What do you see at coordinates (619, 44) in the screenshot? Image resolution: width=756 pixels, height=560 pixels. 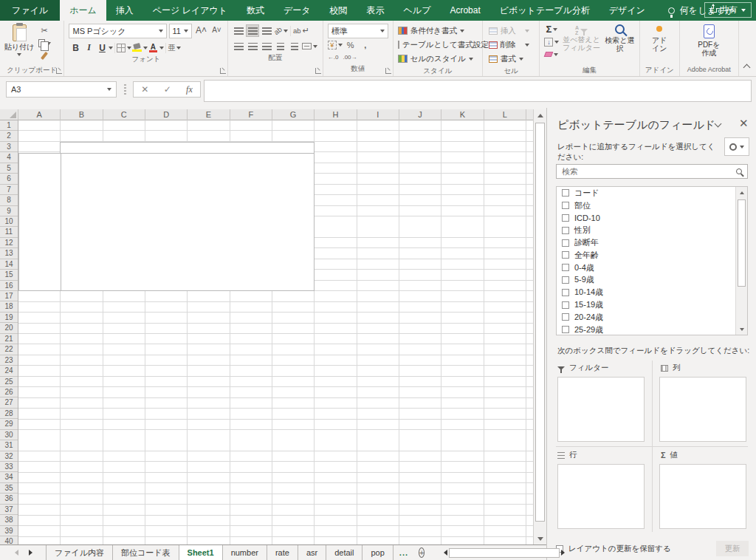 I see `find-select-button: 検索と選択` at bounding box center [619, 44].